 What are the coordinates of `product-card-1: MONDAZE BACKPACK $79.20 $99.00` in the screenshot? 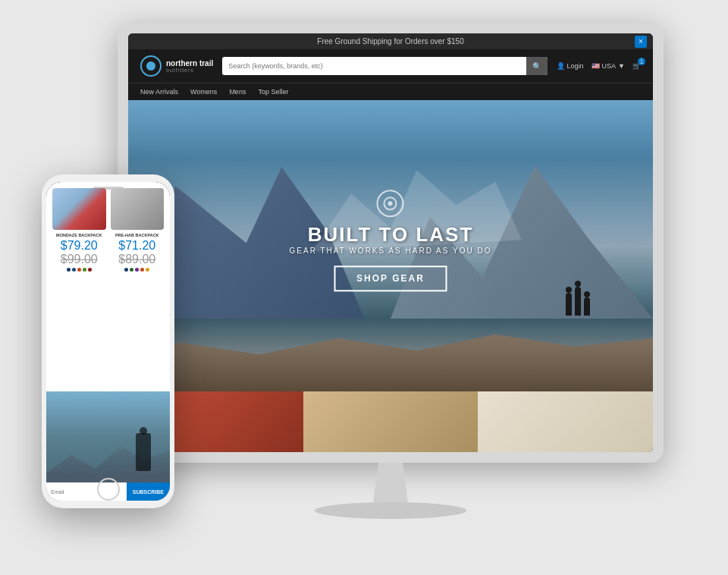 It's located at (79, 230).